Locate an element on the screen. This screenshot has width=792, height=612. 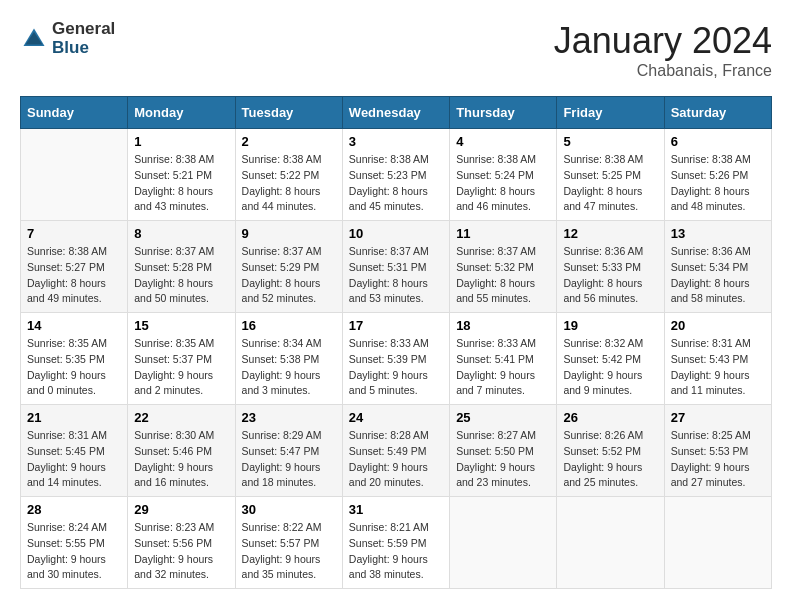
day-number: 26 is located at coordinates (610, 418).